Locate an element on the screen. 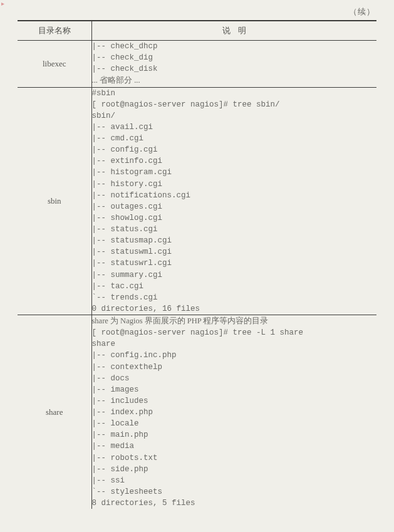  table-row: libexec |-- check_dhcp |-- check_dig |--… is located at coordinates (197, 64).